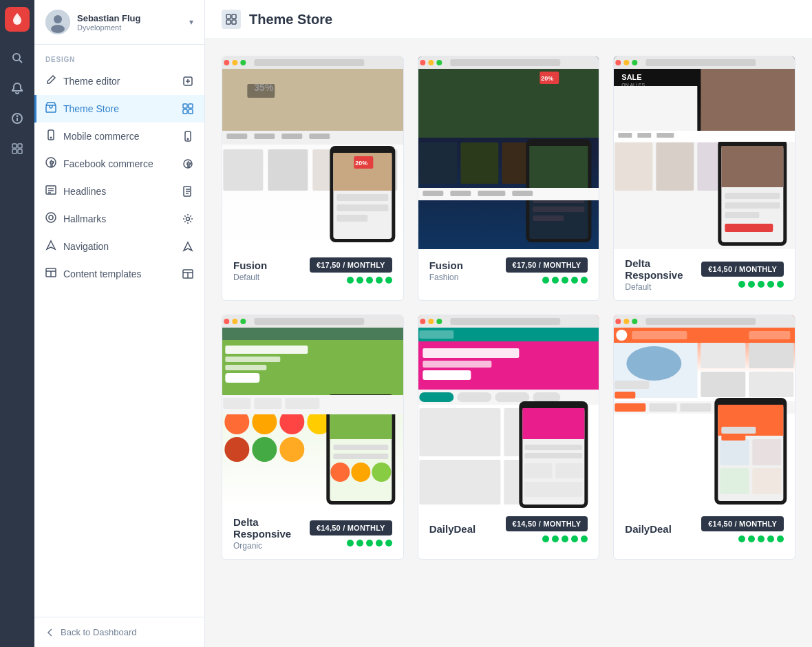 This screenshot has width=812, height=647. Describe the element at coordinates (370, 280) in the screenshot. I see `theme-dots-fusion-default` at that location.